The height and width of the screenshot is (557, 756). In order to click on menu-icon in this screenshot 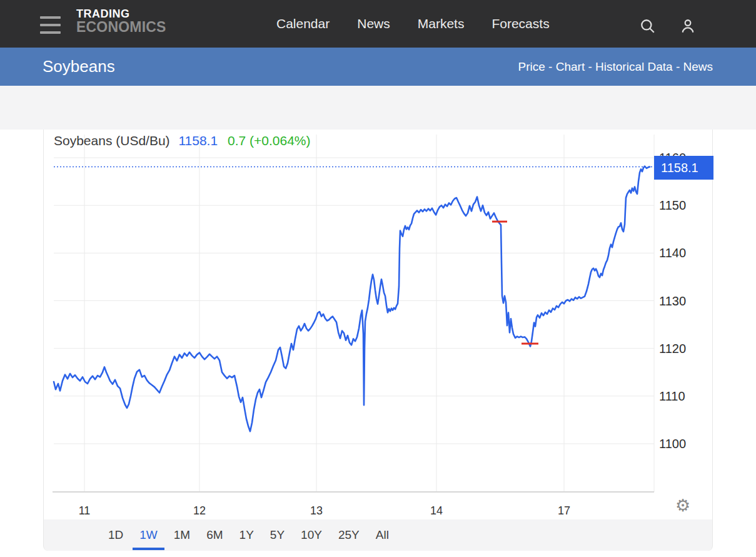, I will do `click(50, 25)`.